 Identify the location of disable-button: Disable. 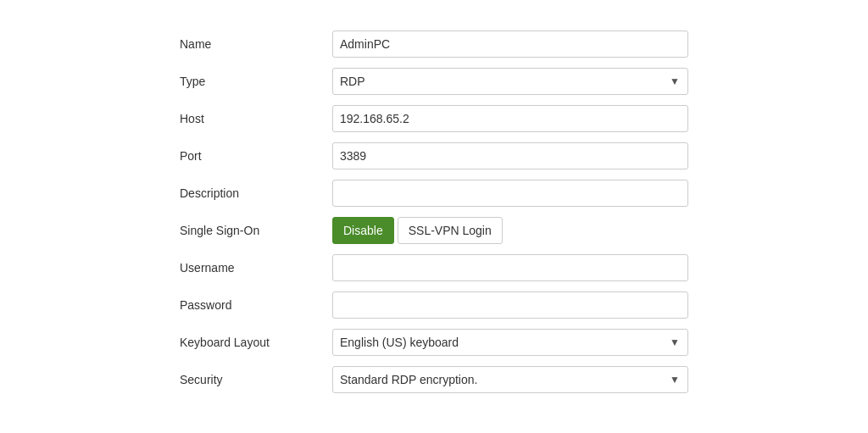
(363, 230).